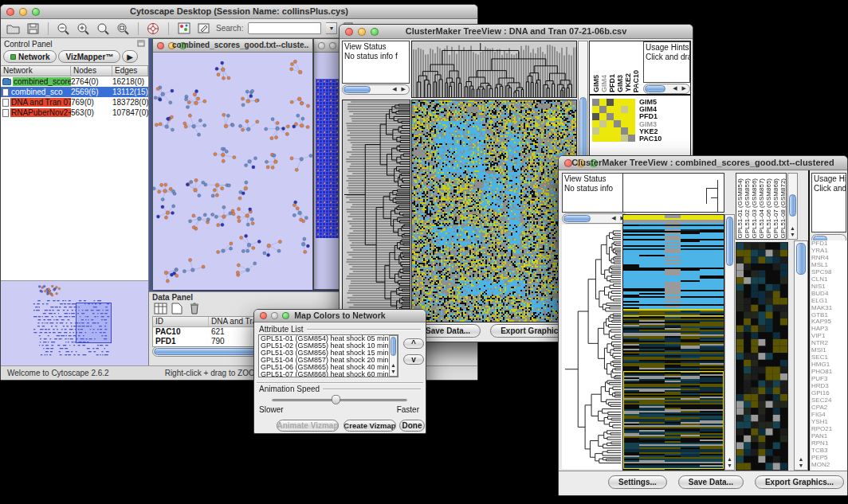 The image size is (848, 504). I want to click on tv1-status-hscrollbar: ◀ ▶, so click(376, 89).